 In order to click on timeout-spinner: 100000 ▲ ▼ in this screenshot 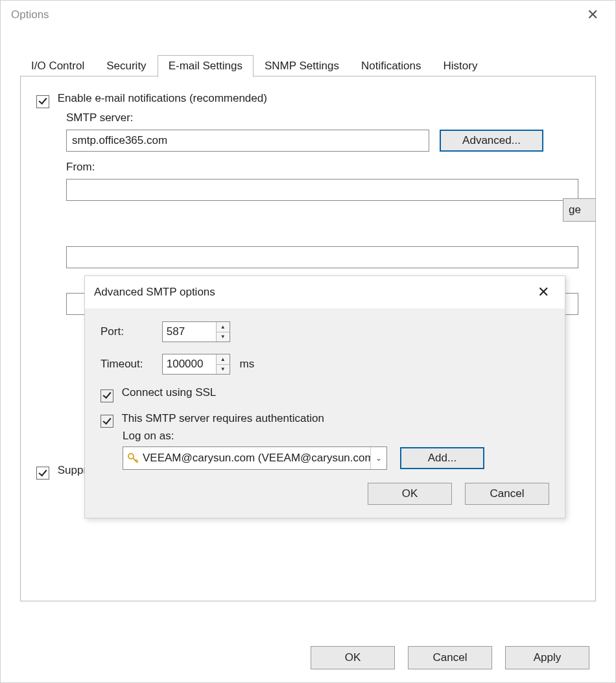, I will do `click(196, 364)`.